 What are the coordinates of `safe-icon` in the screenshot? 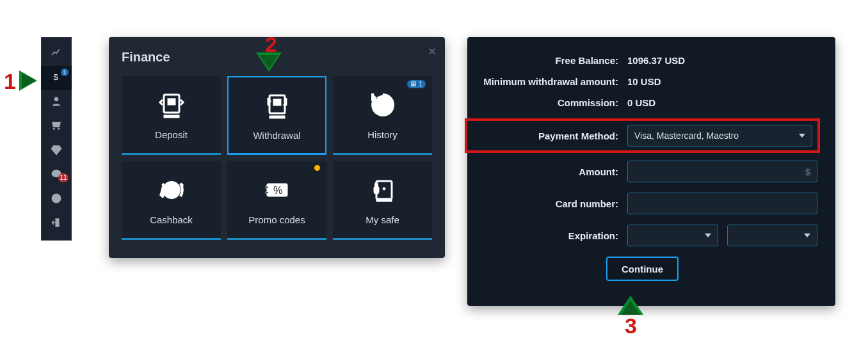 It's located at (383, 191).